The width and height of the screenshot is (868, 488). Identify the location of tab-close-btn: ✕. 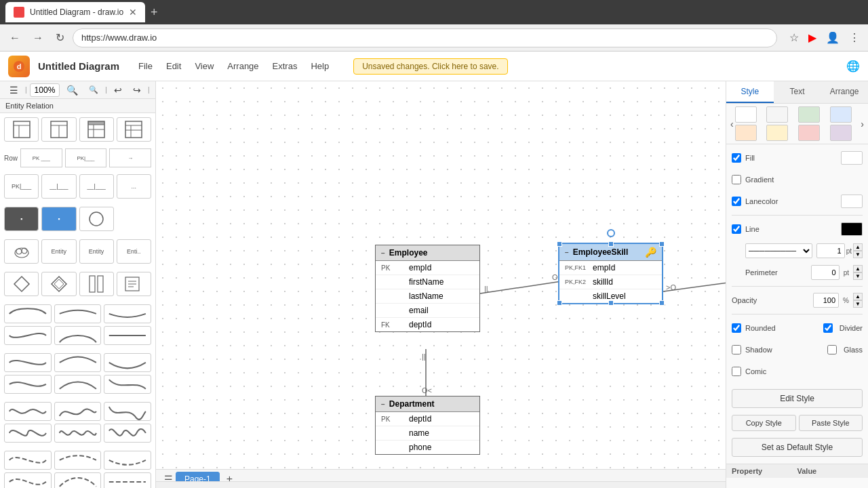
(133, 12).